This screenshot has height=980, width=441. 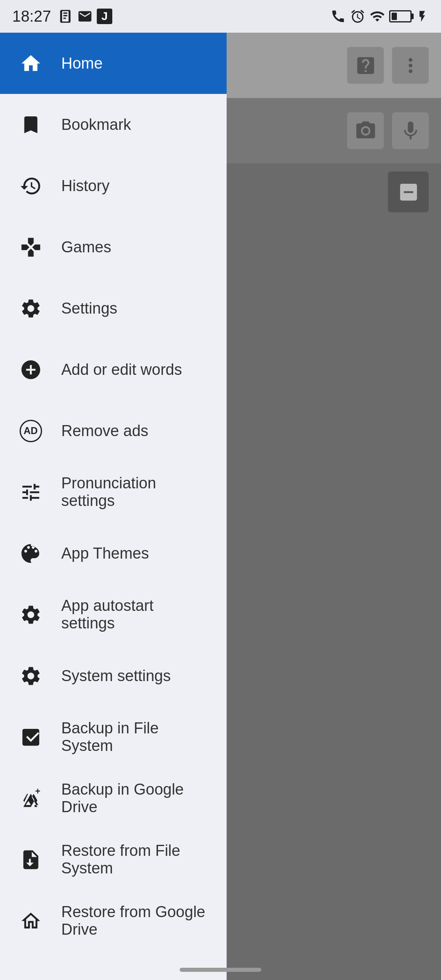 What do you see at coordinates (32, 16) in the screenshot?
I see `status-time: 18:27` at bounding box center [32, 16].